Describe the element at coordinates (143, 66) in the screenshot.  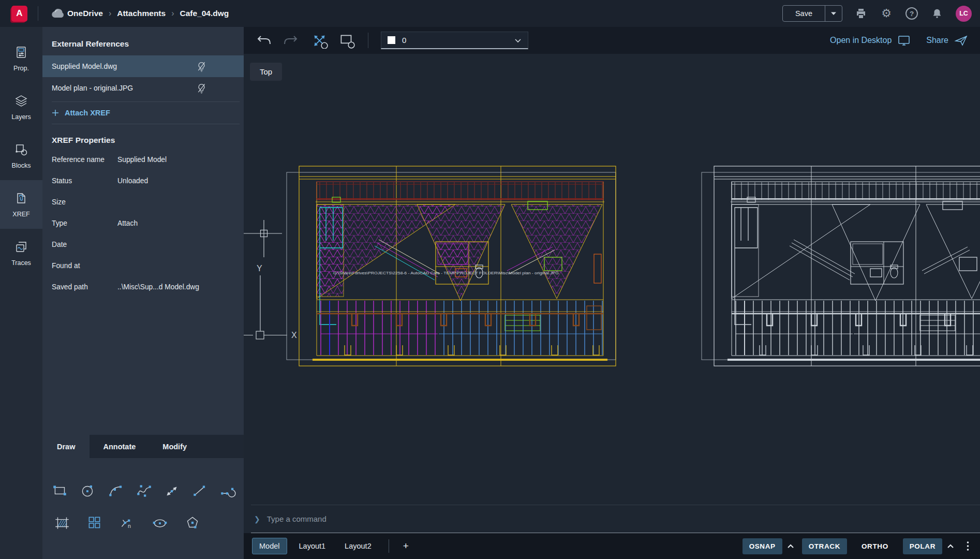
I see `xref-list-item-supplied-model: Supplied Model.dwg` at that location.